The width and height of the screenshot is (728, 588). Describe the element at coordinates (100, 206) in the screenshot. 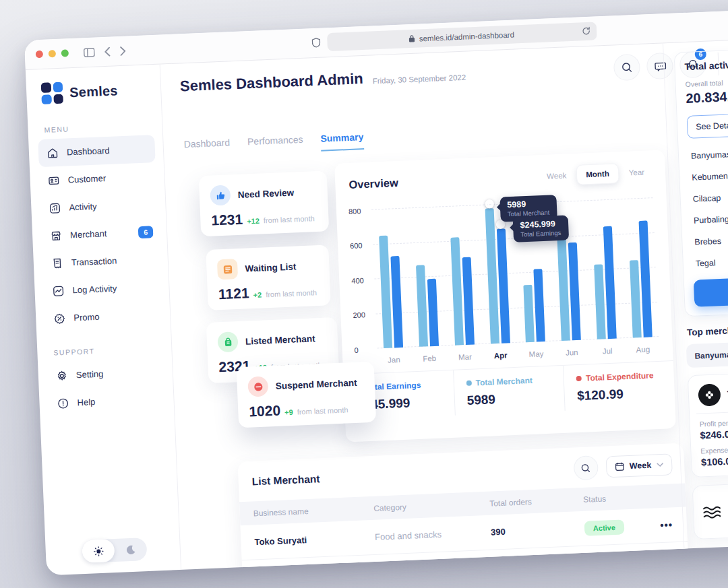

I see `sidebar-item-activity: Activity` at that location.